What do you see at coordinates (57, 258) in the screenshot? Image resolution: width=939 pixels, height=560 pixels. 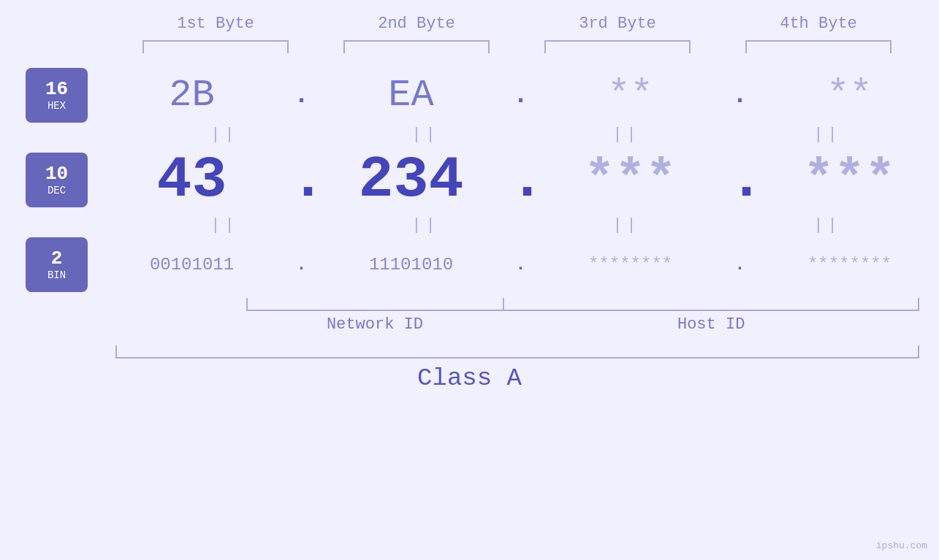 I see `bin-badge-number: 2` at bounding box center [57, 258].